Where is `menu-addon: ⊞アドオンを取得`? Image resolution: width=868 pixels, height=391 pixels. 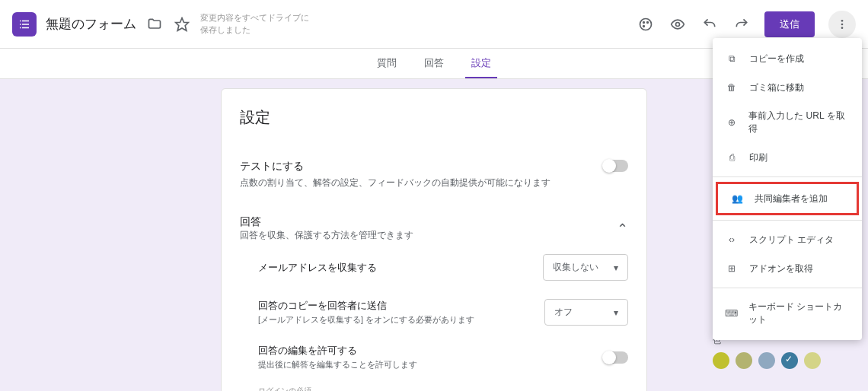
menu-addon: ⊞アドオンを取得 is located at coordinates (787, 269).